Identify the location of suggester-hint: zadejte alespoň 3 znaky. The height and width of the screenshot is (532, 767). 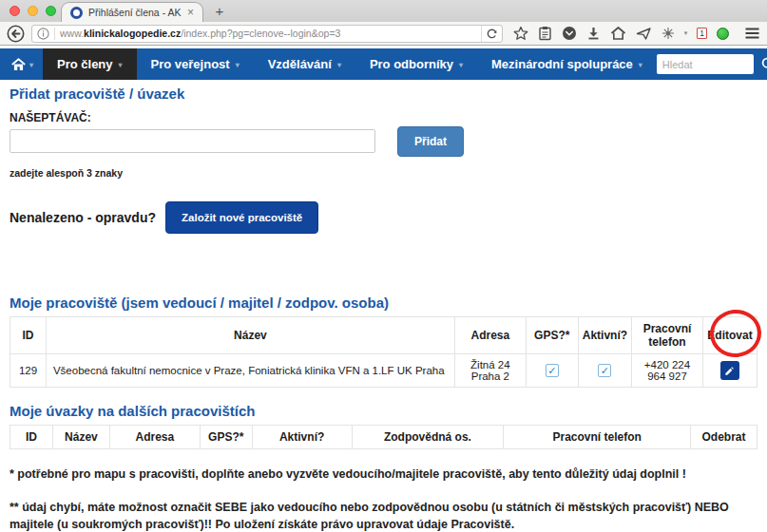
(384, 173).